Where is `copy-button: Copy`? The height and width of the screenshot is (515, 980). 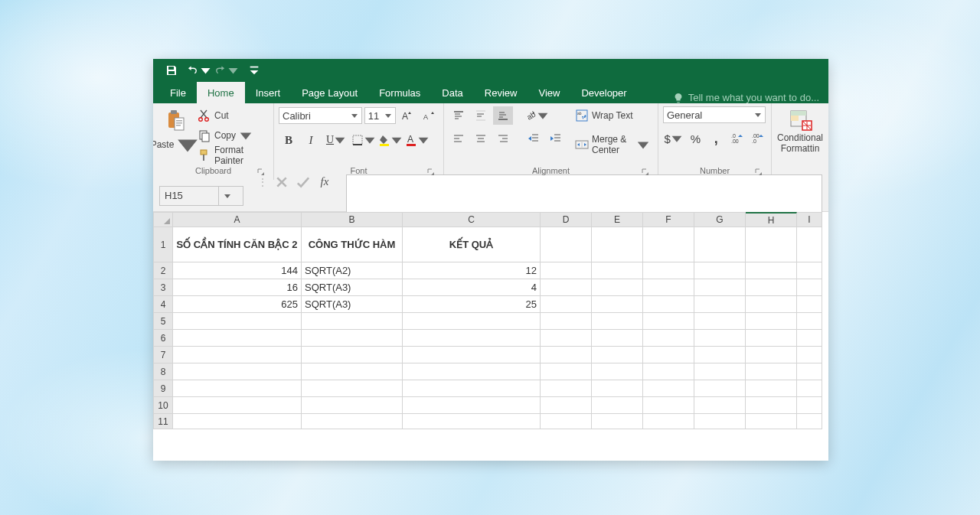 copy-button: Copy is located at coordinates (231, 135).